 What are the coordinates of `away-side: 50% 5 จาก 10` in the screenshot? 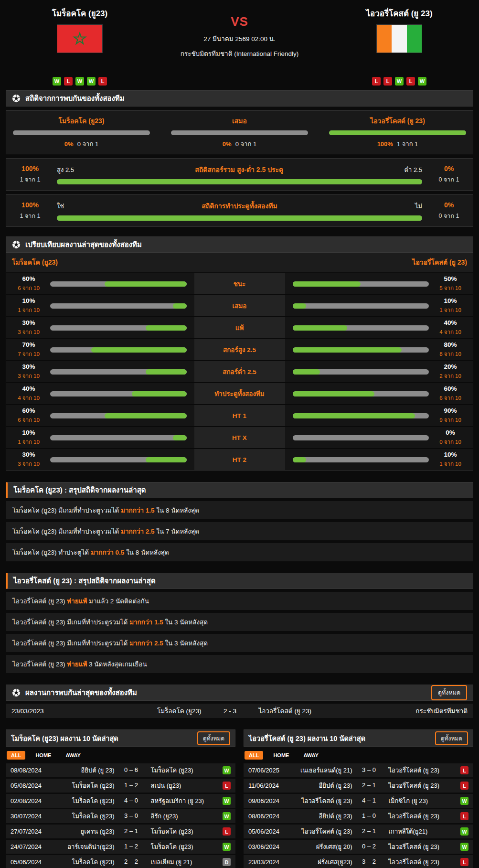 It's located at (379, 284).